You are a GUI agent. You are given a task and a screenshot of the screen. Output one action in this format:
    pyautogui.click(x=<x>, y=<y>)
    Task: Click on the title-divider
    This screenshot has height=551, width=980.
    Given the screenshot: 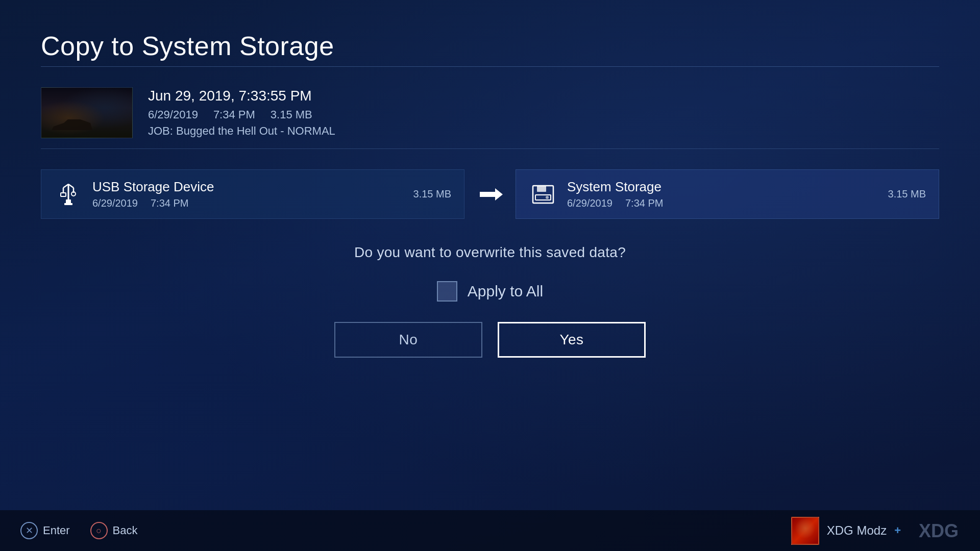 What is the action you would take?
    pyautogui.click(x=490, y=66)
    